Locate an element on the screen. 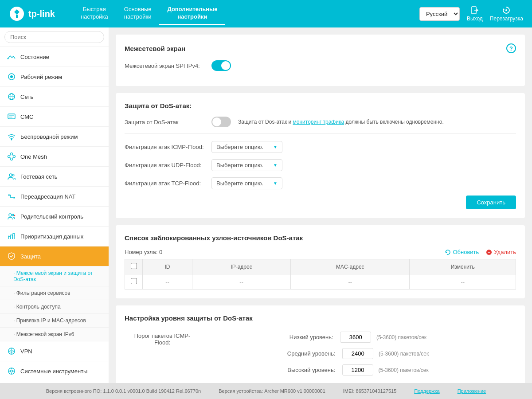  reboot-icon is located at coordinates (506, 10).